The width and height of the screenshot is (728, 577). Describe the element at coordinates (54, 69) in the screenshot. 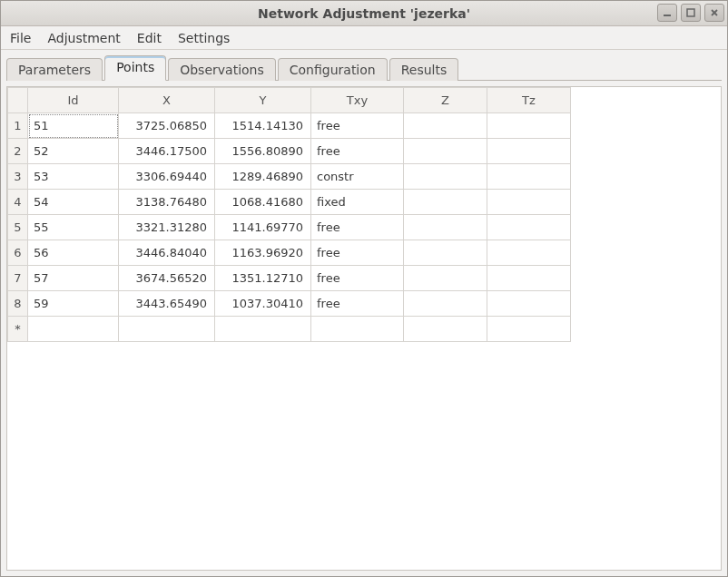

I see `tab-parameters: Parameters` at that location.